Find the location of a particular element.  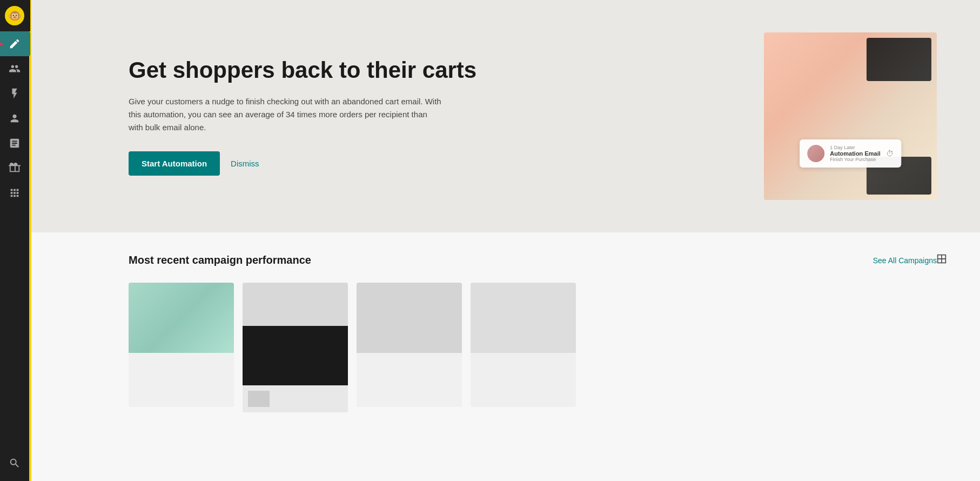

search-icon is located at coordinates (15, 463).